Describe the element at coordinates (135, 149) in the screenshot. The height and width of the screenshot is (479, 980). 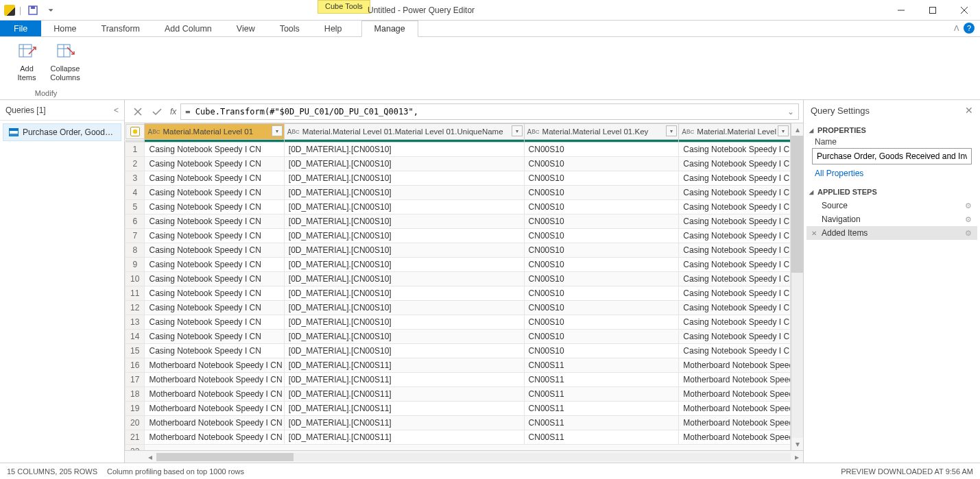
I see `row-number: 1` at that location.